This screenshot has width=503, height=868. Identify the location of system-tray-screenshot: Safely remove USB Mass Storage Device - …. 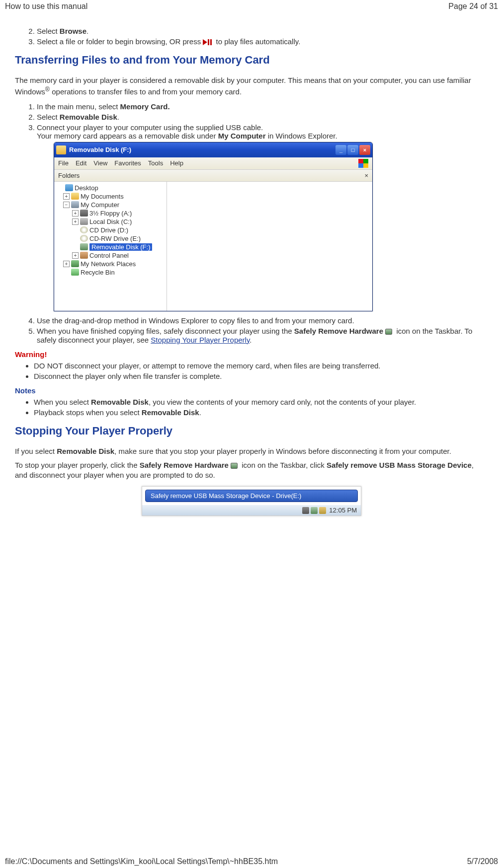
(252, 501).